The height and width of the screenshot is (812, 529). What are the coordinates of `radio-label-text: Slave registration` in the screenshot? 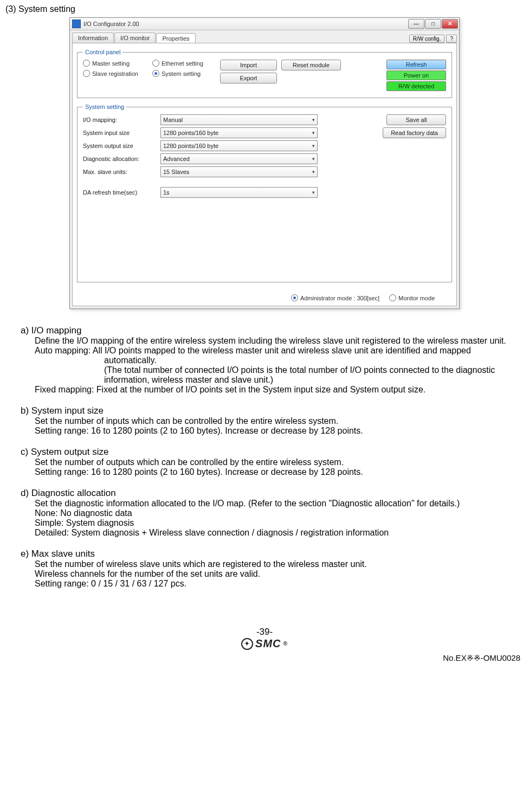 It's located at (115, 74).